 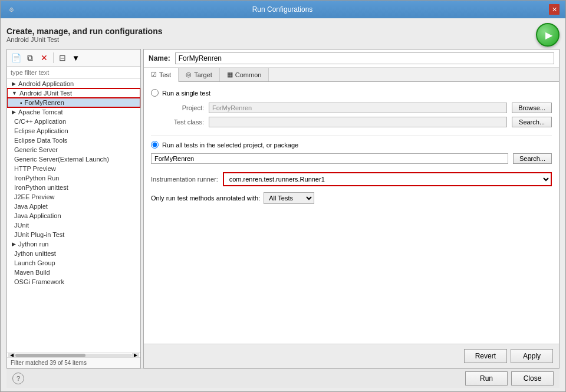 I want to click on list-item: Generic Server(External Launch), so click(x=74, y=159).